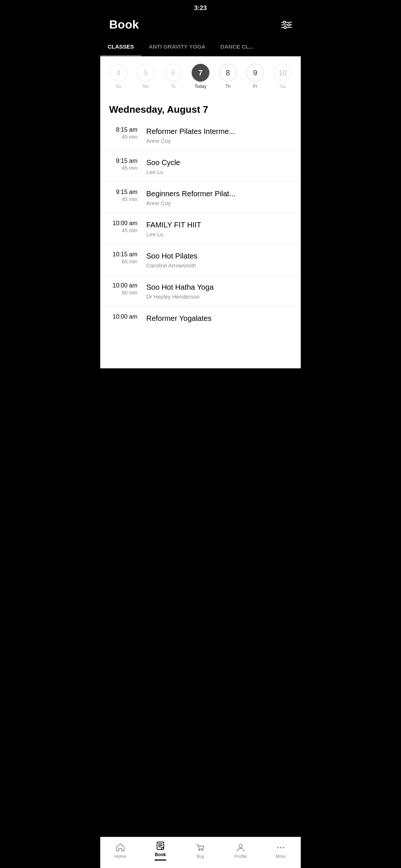  What do you see at coordinates (173, 86) in the screenshot?
I see `date-day-6: Tu` at bounding box center [173, 86].